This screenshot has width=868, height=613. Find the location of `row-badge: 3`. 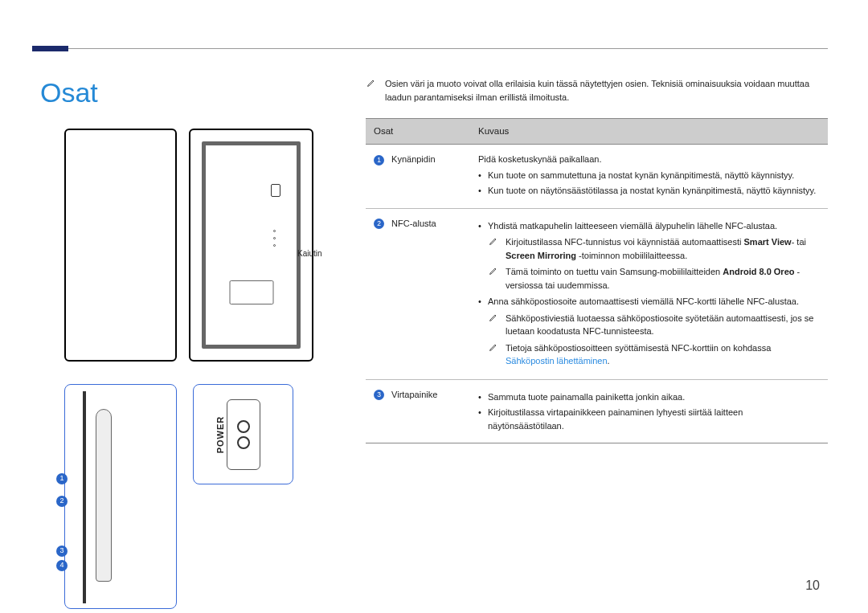

row-badge: 3 is located at coordinates (379, 395).